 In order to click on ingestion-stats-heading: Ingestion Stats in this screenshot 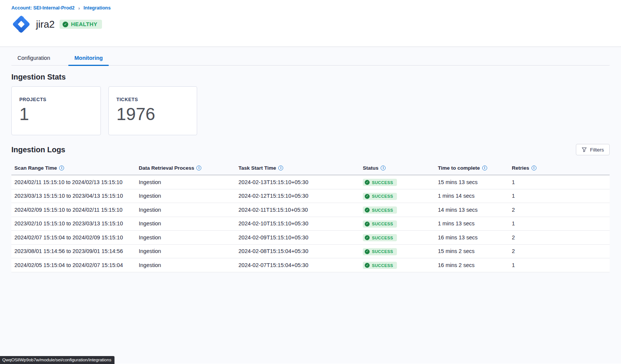, I will do `click(310, 77)`.